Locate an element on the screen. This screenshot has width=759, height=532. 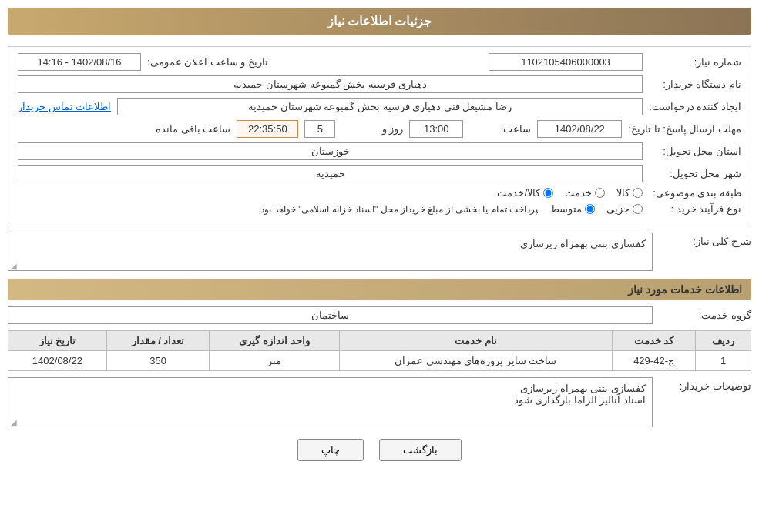
cell-unit: متر is located at coordinates (274, 361).